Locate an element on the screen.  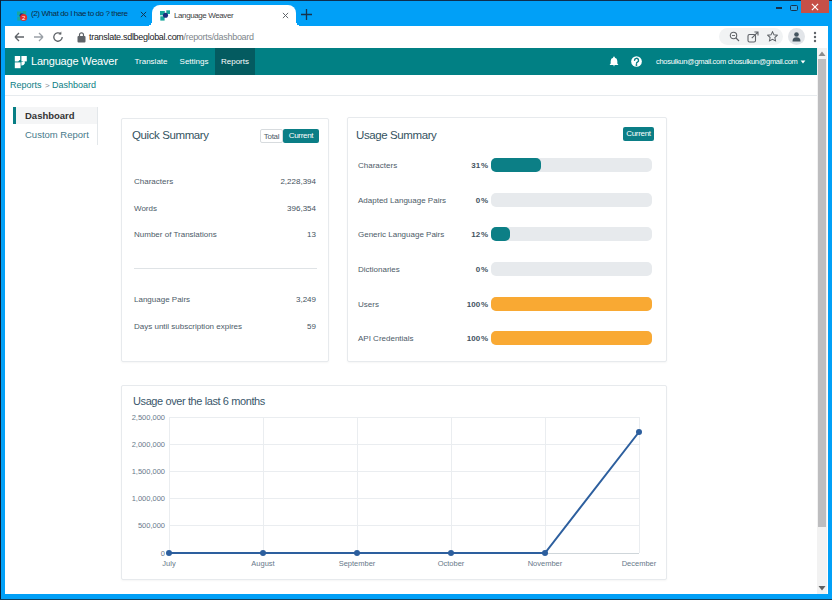
svg-text: November is located at coordinates (546, 564).